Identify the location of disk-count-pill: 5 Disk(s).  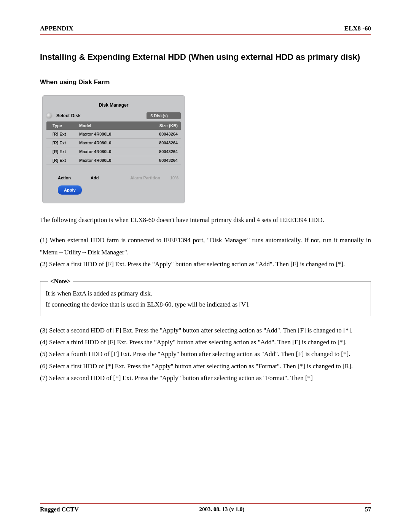
(164, 116).